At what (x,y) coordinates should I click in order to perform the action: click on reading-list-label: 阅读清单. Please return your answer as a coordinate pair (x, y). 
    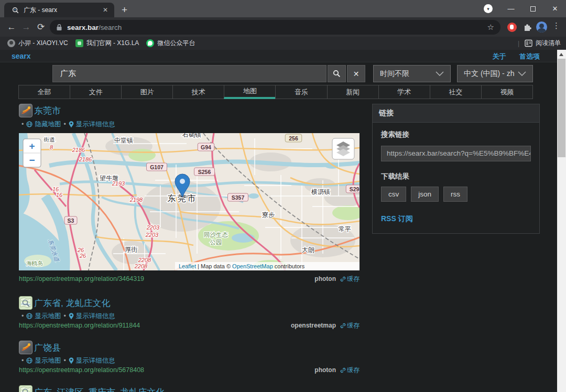
    Looking at the image, I should click on (548, 43).